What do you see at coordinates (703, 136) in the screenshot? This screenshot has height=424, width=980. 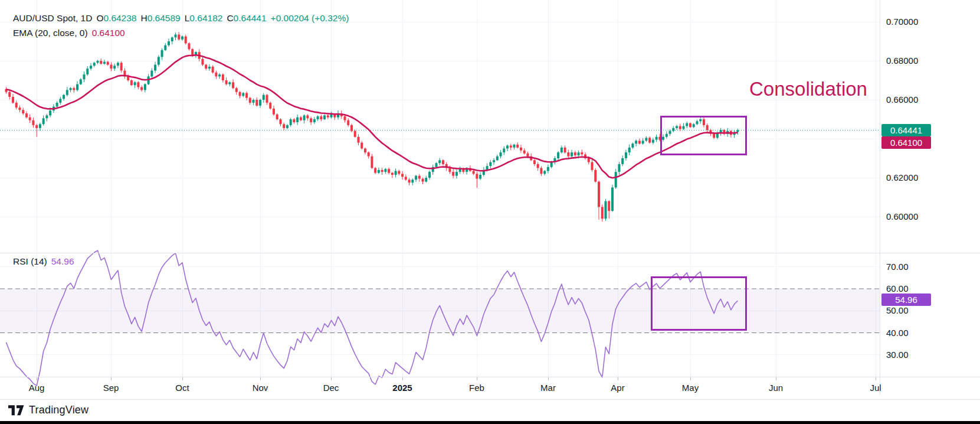 I see `consolidation-box-price` at bounding box center [703, 136].